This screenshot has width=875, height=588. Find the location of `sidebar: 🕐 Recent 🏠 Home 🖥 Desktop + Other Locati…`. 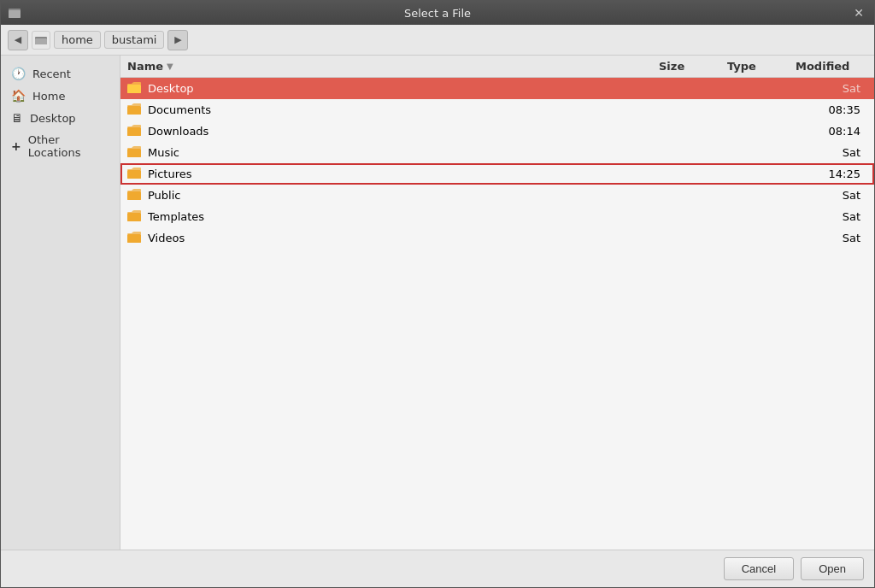

sidebar: 🕐 Recent 🏠 Home 🖥 Desktop + Other Locati… is located at coordinates (61, 303).